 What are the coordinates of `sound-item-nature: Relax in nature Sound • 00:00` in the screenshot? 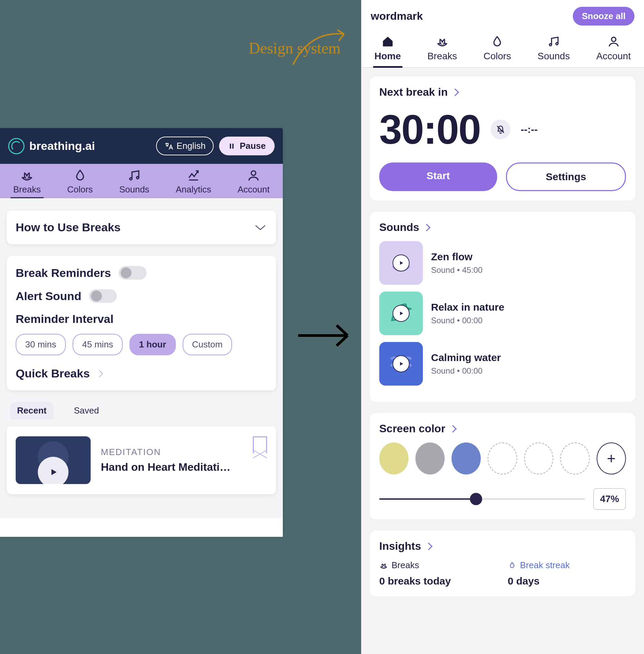 It's located at (503, 313).